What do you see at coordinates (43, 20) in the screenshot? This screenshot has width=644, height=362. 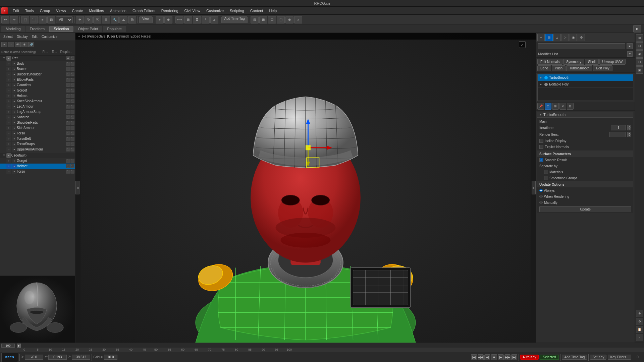 I see `select-by-name-btn: ≡` at bounding box center [43, 20].